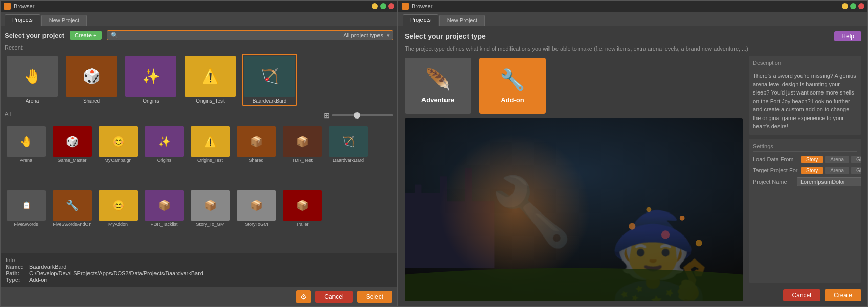  Describe the element at coordinates (304, 297) in the screenshot. I see `gear-button: ⚙` at that location.